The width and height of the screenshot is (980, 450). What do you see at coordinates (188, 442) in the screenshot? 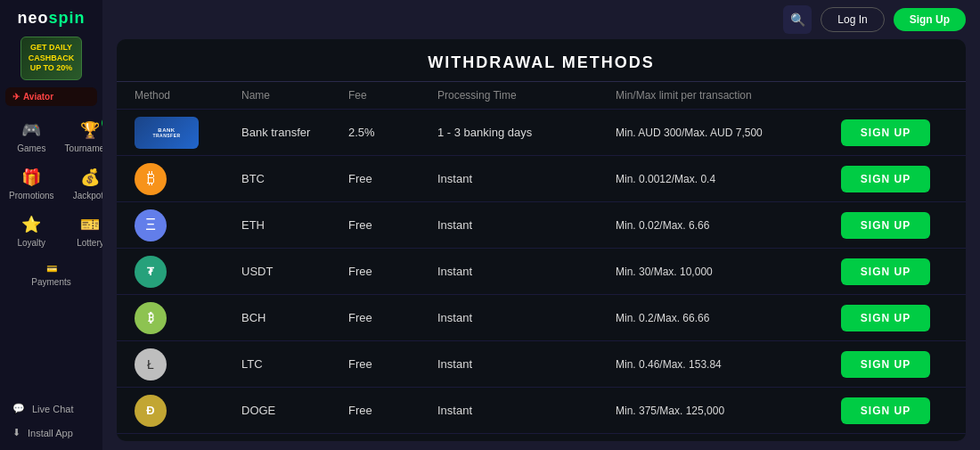
I see `method-logo: ripple` at bounding box center [188, 442].